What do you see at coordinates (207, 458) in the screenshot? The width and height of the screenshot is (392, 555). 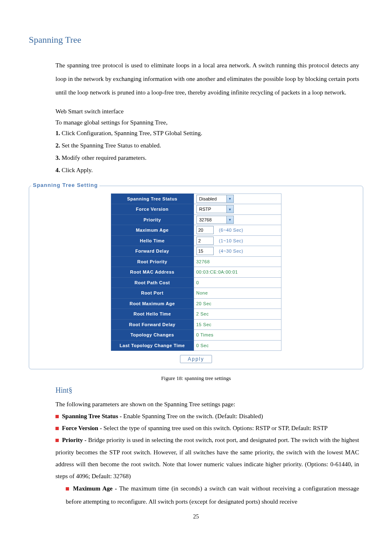 I see `hint-item: Priority - Bridge priority is used in se…` at bounding box center [207, 458].